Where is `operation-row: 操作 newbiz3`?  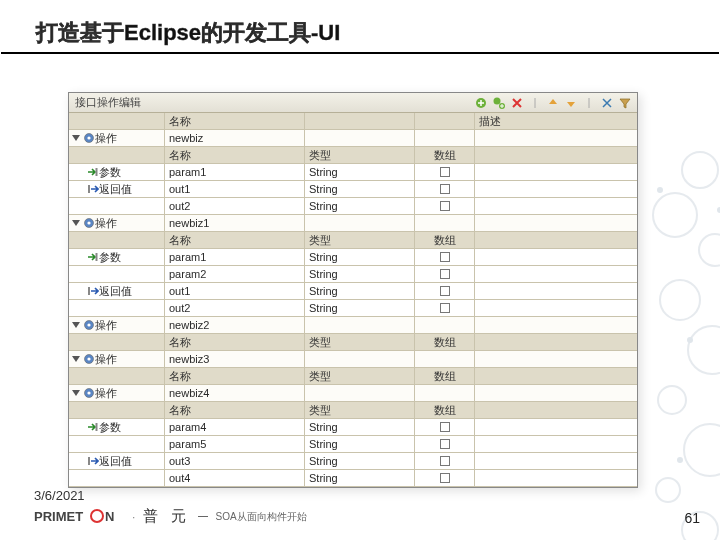 operation-row: 操作 newbiz3 is located at coordinates (353, 360).